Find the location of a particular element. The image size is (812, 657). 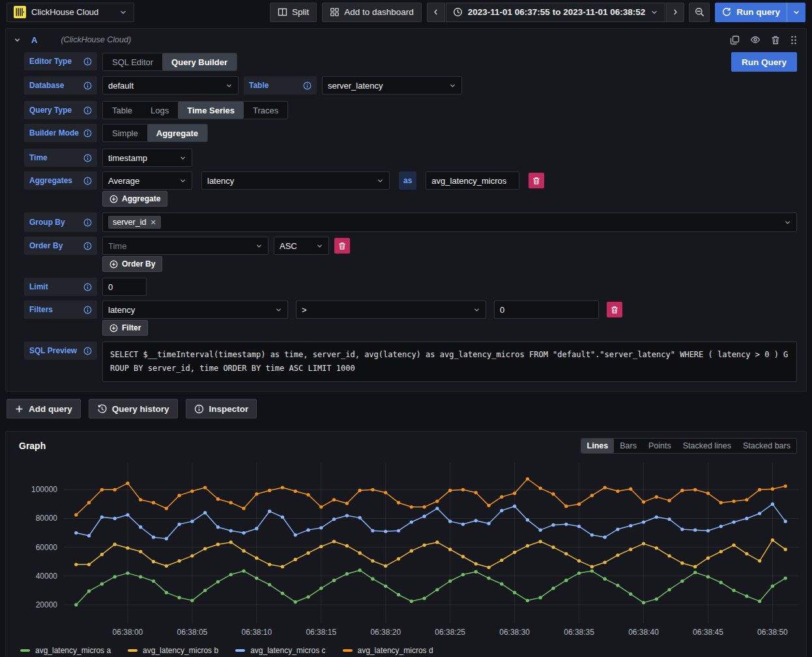

svg-text: 06:38:15 is located at coordinates (321, 632).